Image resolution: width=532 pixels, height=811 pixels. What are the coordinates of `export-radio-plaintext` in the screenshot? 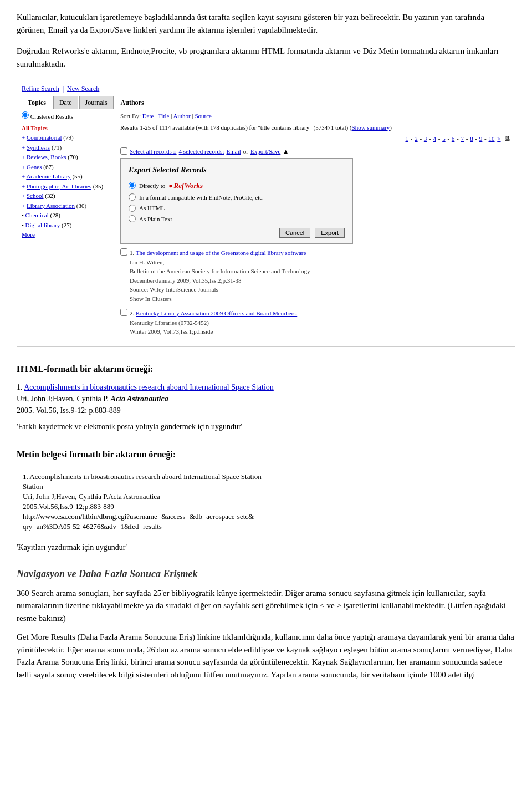 It's located at (132, 218).